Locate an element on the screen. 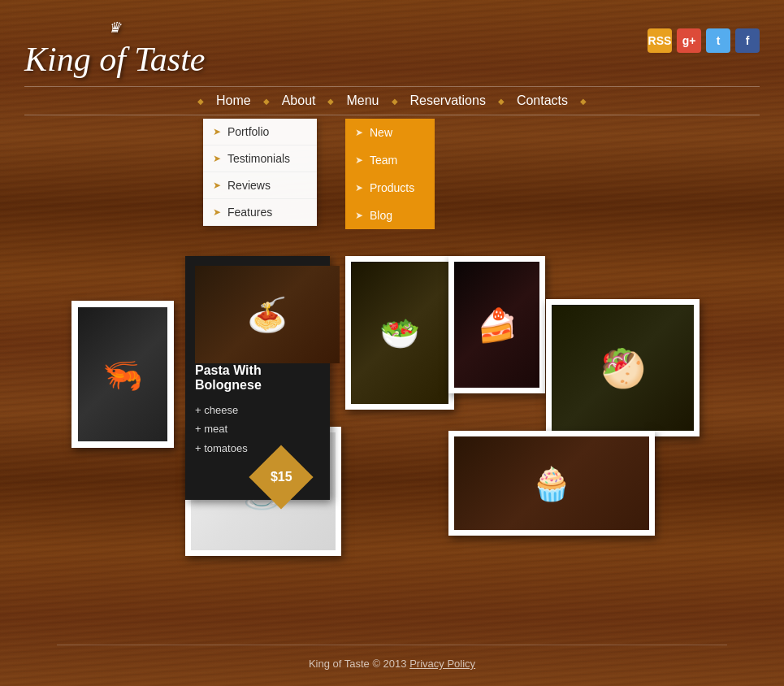  orange-arrow-icon-1: ➤ is located at coordinates (359, 132).